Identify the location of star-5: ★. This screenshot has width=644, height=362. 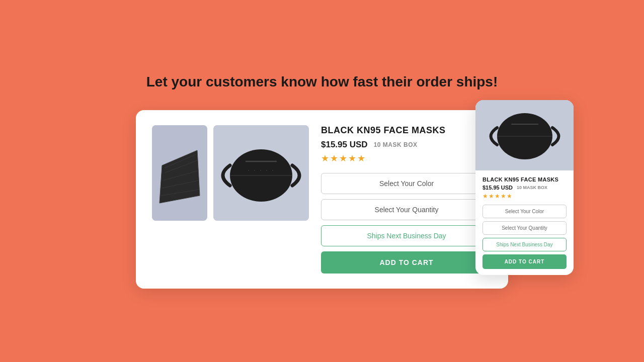
(361, 158).